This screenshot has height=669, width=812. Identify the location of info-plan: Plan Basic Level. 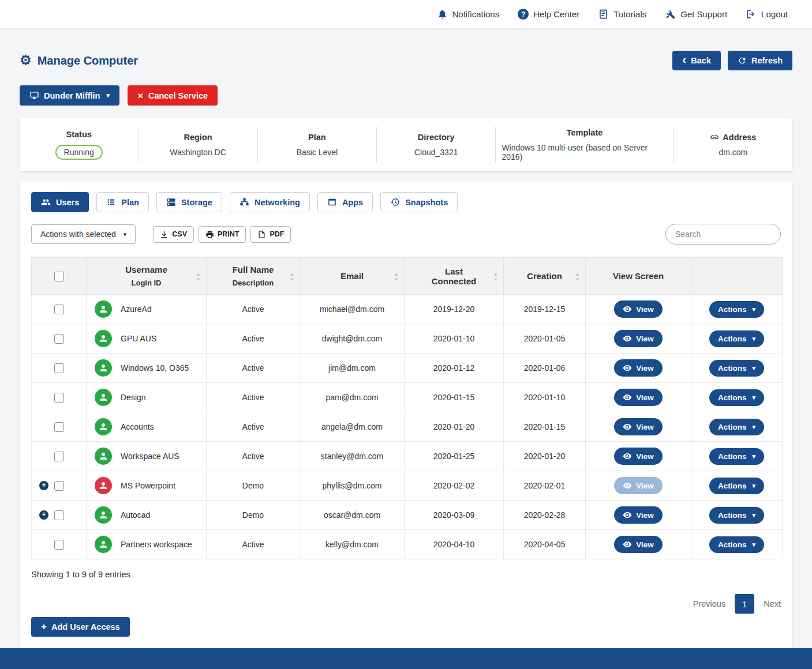
(317, 145).